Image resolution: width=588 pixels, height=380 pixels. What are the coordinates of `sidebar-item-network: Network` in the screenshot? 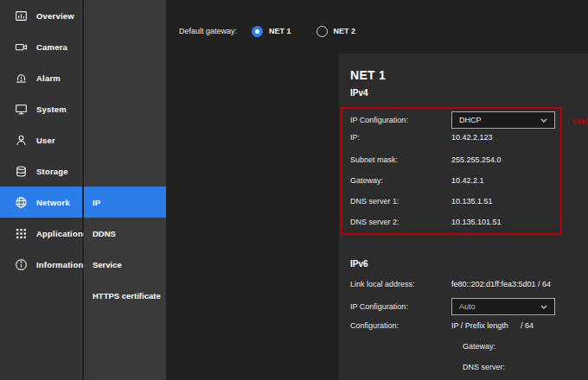 It's located at (42, 202).